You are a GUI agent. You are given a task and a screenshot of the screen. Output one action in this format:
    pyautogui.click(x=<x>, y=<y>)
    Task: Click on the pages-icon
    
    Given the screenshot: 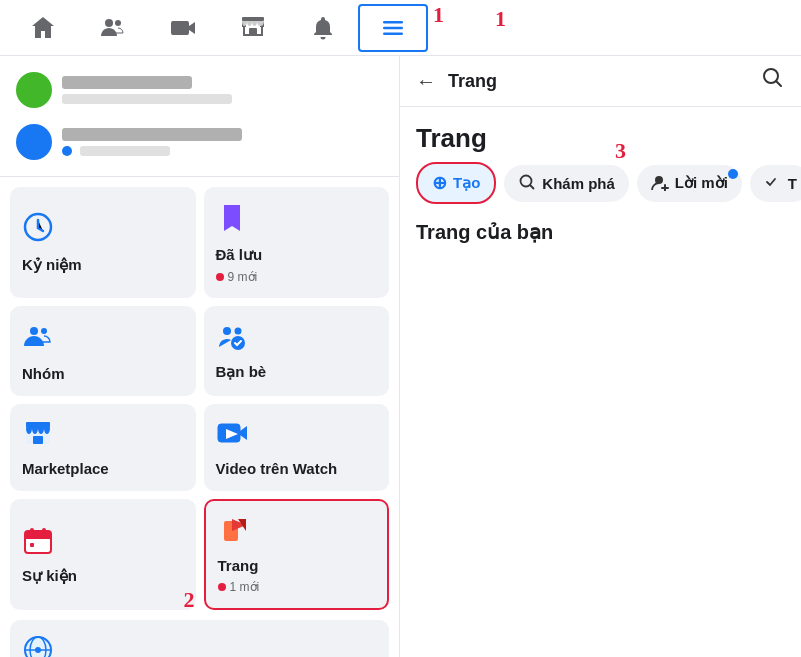 What is the action you would take?
    pyautogui.click(x=297, y=533)
    